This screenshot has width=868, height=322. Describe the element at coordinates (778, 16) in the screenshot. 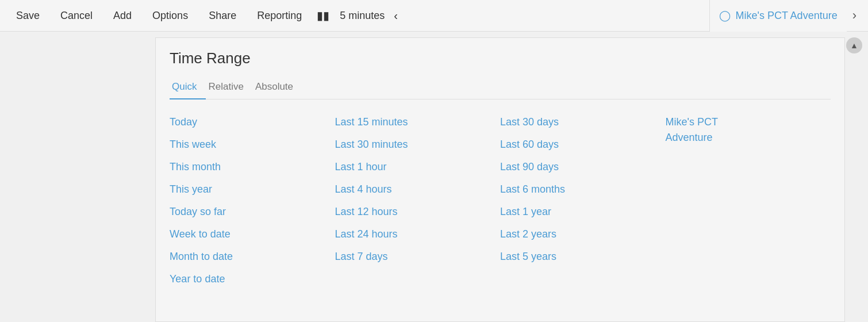

I see `dashboard-title-section: ◯ Mike's PCT Adventure` at that location.